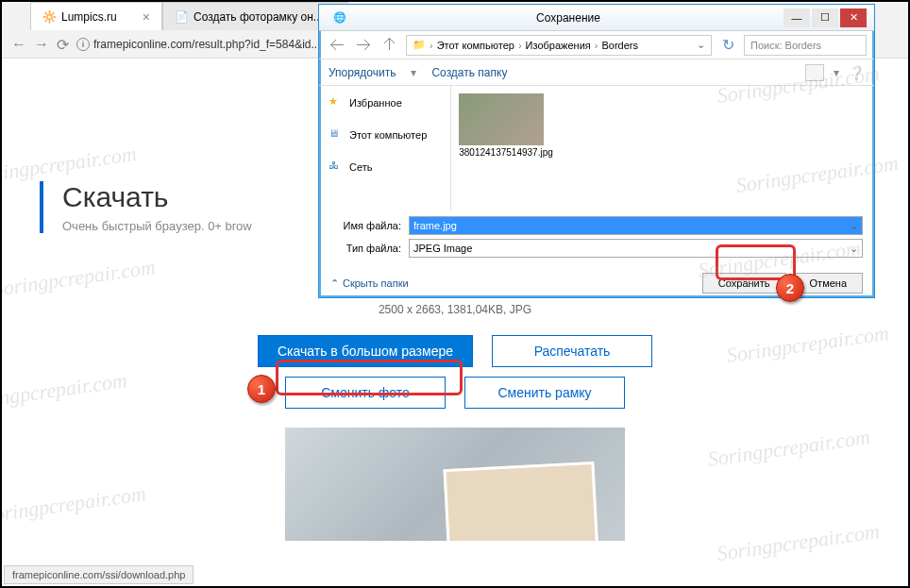  I want to click on filetype-value: JPEG Image, so click(443, 248).